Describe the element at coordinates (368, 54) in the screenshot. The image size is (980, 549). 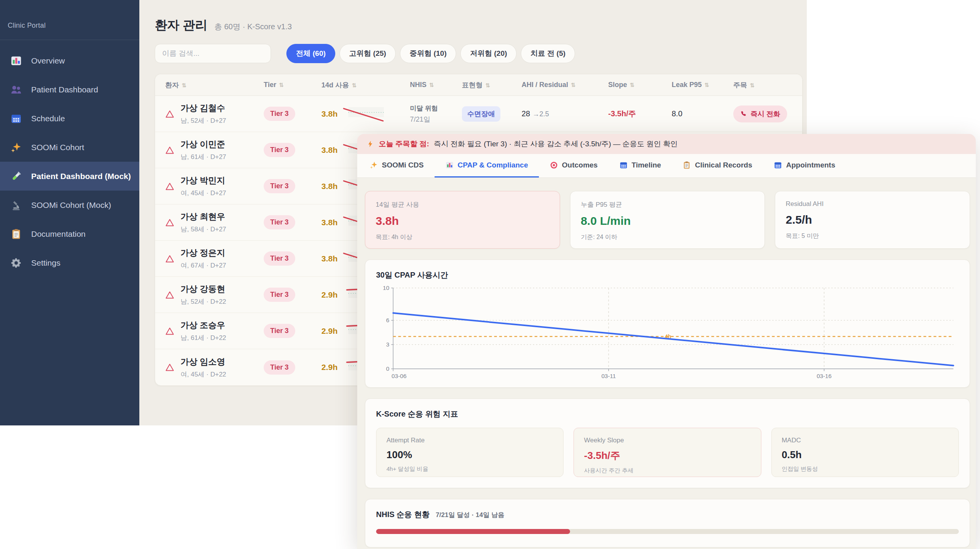
I see `filter-chip-고위험-25: 고위험 (25)` at that location.